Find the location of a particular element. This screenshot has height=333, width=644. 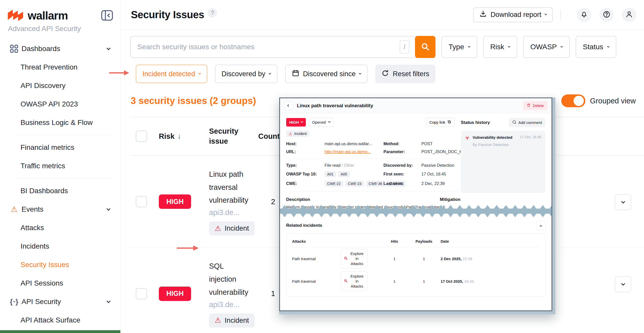

add-comment-label: Add comment is located at coordinates (530, 123).